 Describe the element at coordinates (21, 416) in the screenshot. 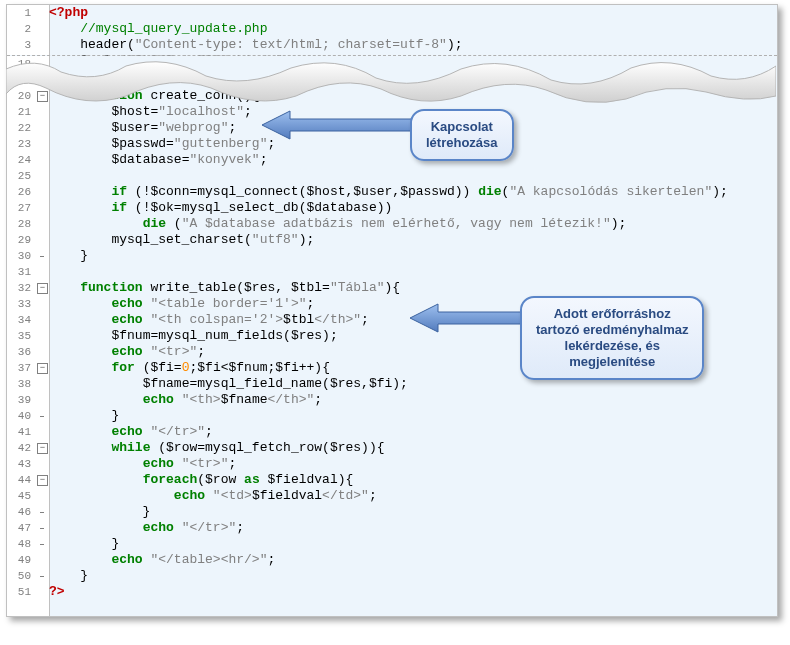

I see `line-number: 40` at that location.